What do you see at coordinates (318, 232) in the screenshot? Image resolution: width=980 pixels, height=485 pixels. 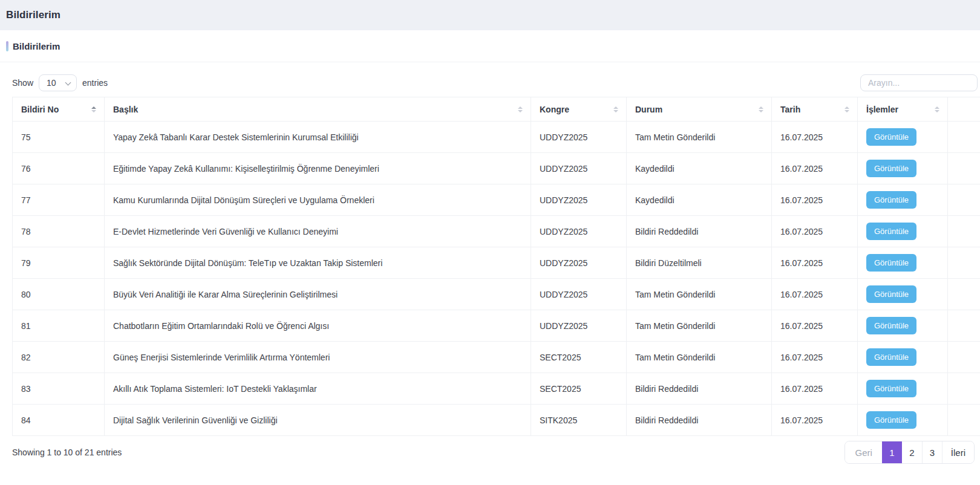 I see `cell-baslik: E-Devlet Hizmetlerinde Veri Güvenliği ve…` at bounding box center [318, 232].